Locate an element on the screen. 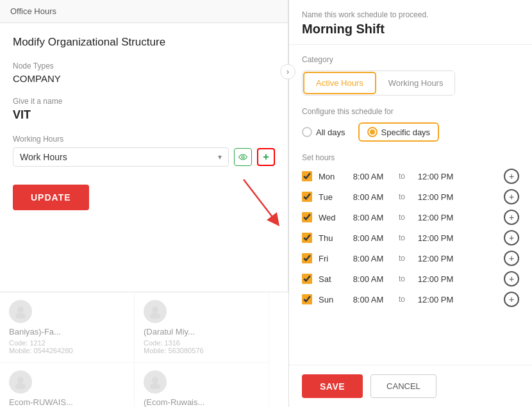 The height and width of the screenshot is (407, 532). category-tabs: Active Hours Working Hours is located at coordinates (378, 83).